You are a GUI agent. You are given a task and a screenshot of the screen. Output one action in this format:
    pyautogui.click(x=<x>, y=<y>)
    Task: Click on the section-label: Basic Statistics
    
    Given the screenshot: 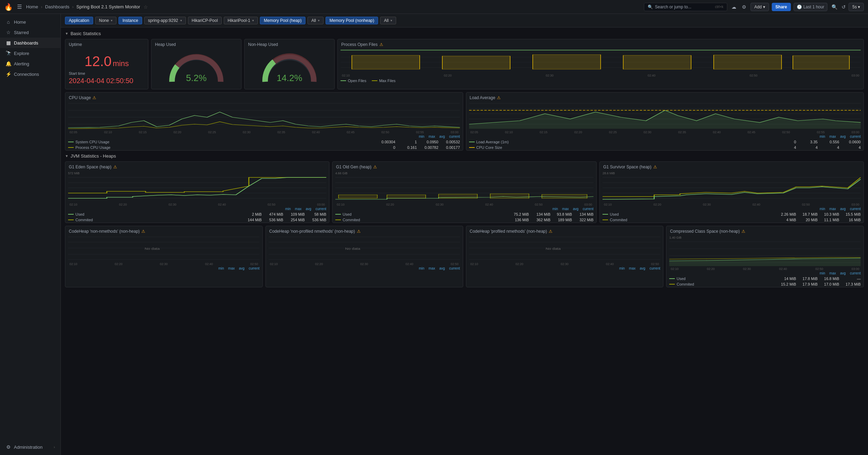 What is the action you would take?
    pyautogui.click(x=85, y=33)
    